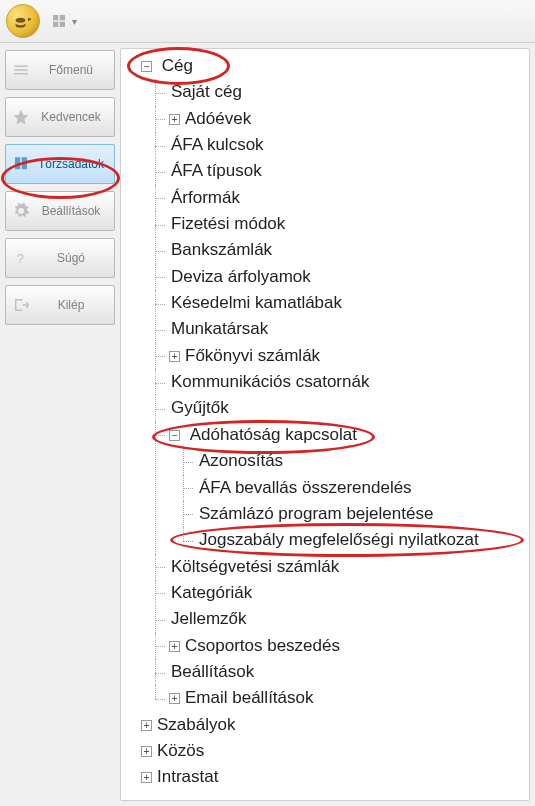  Describe the element at coordinates (23, 21) in the screenshot. I see `app-orb` at that location.